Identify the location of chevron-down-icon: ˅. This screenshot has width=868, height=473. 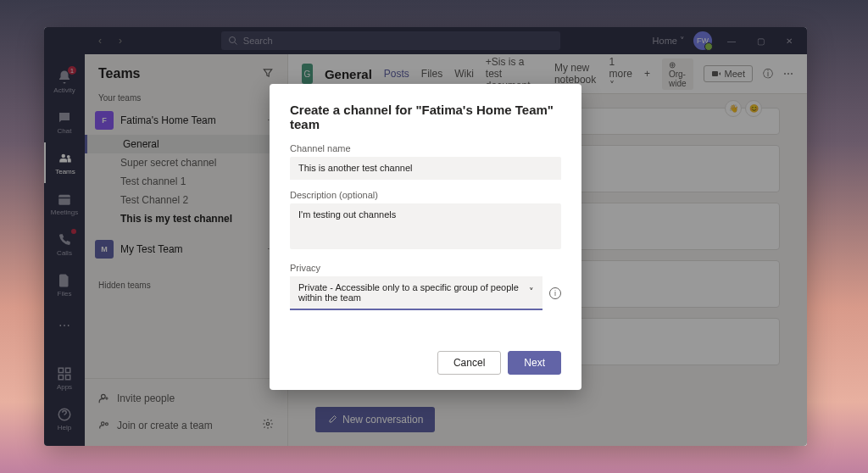
(531, 292).